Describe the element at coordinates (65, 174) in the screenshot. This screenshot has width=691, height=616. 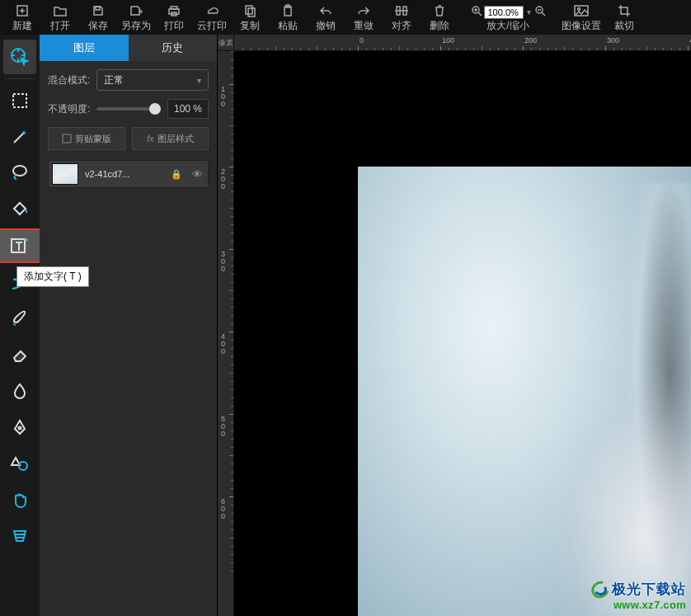
I see `layer-thumbnail` at that location.